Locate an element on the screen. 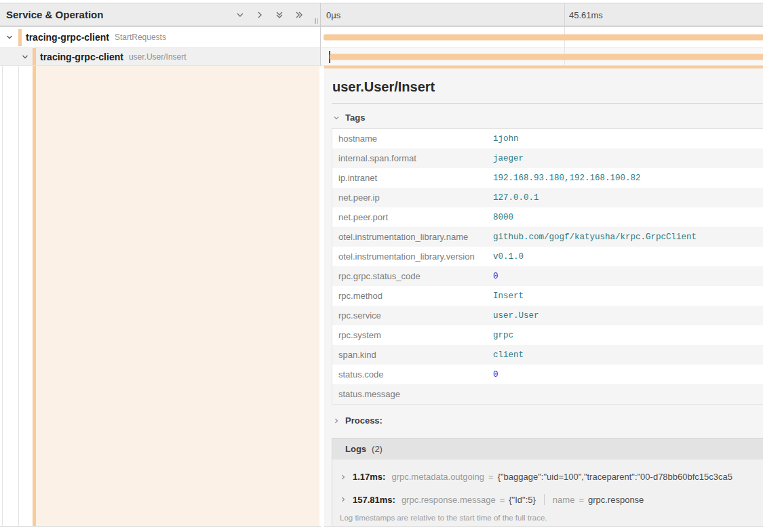 Image resolution: width=763 pixels, height=532 pixels. service-operation-header: Service & Operation is located at coordinates (160, 15).